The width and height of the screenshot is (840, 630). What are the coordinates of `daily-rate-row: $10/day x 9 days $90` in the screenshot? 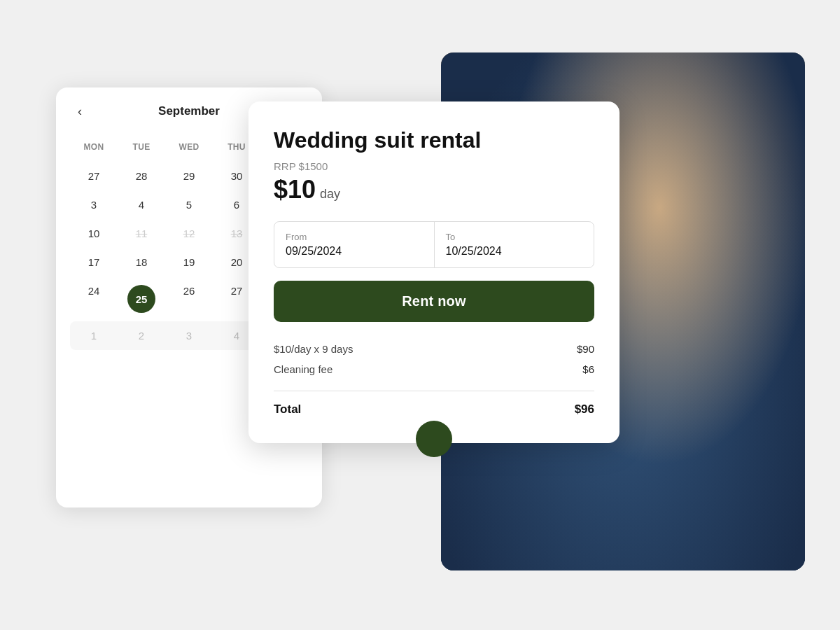 It's located at (434, 349).